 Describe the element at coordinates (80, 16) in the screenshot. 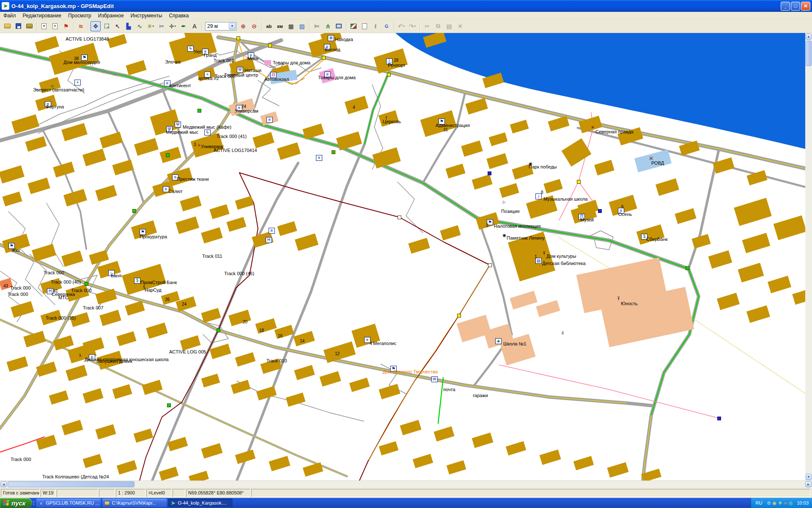

I see `menu-2: Просмотр` at that location.